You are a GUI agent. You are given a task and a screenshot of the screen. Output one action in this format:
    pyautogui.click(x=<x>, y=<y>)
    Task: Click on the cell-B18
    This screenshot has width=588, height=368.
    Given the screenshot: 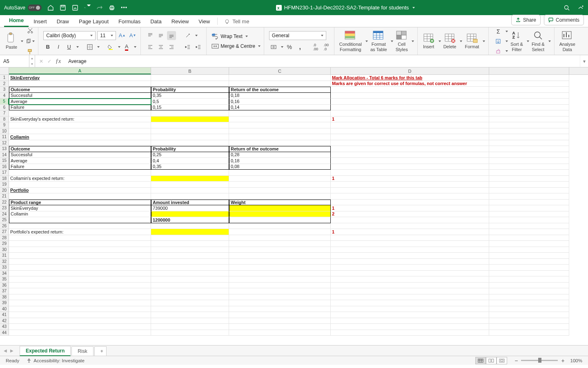 What is the action you would take?
    pyautogui.click(x=190, y=179)
    